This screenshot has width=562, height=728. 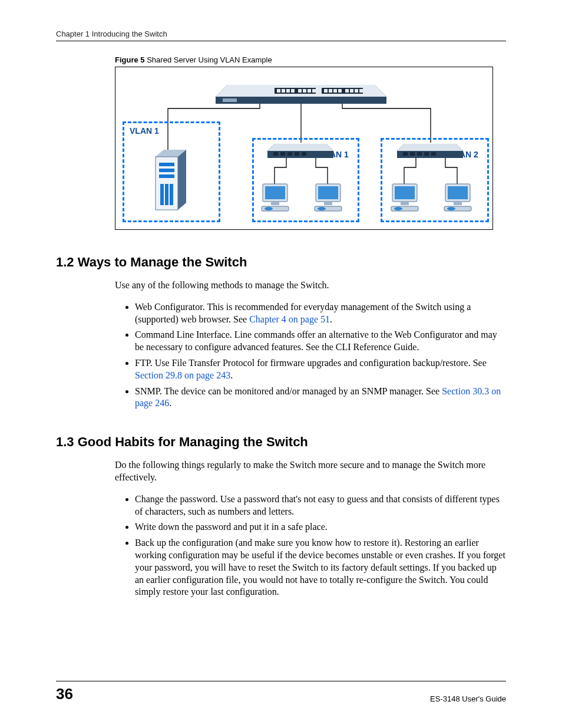 What do you see at coordinates (183, 375) in the screenshot?
I see `cross-ref-link: Section 29.8 on page 243` at bounding box center [183, 375].